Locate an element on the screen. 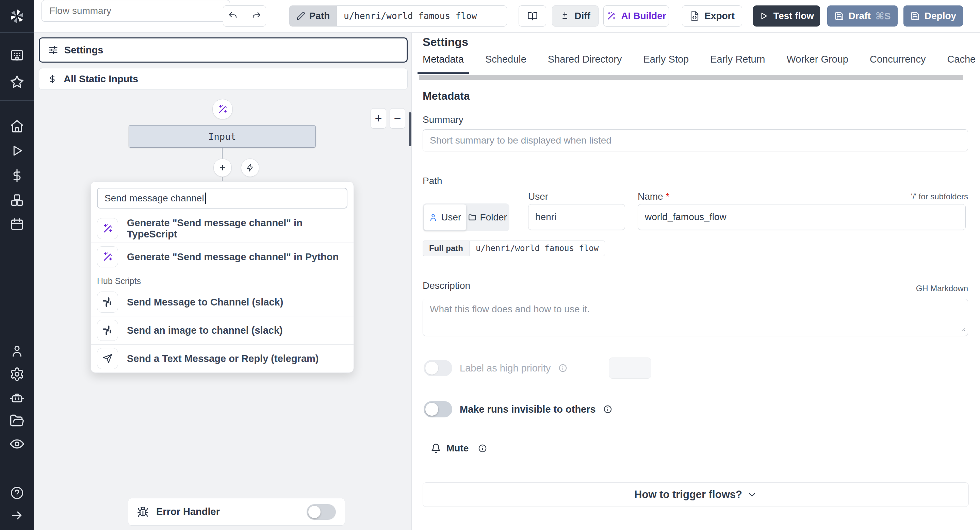  settings-tabs: Metadata Schedule Shared Directory Early… is located at coordinates (702, 62).